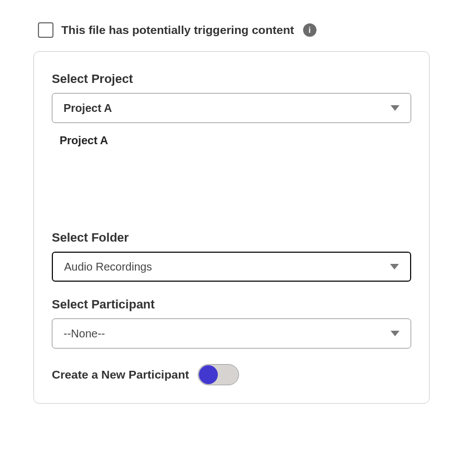 This screenshot has height=476, width=463. Describe the element at coordinates (46, 30) in the screenshot. I see `trigger-content-checkbox` at that location.